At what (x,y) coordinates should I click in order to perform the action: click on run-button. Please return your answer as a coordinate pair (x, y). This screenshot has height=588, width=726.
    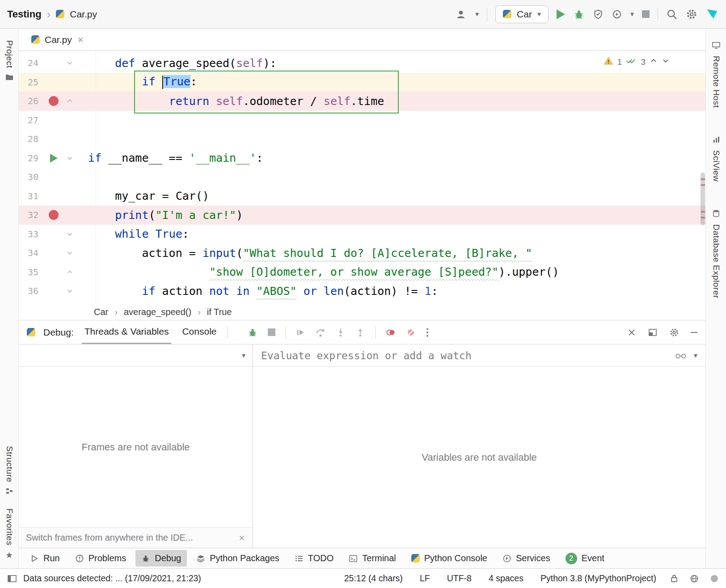
    Looking at the image, I should click on (561, 14).